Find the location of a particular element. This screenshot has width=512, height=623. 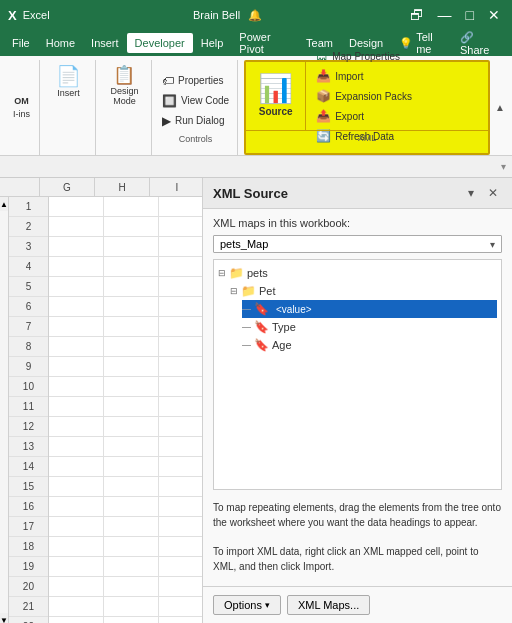

cell-i11 is located at coordinates (180, 407).